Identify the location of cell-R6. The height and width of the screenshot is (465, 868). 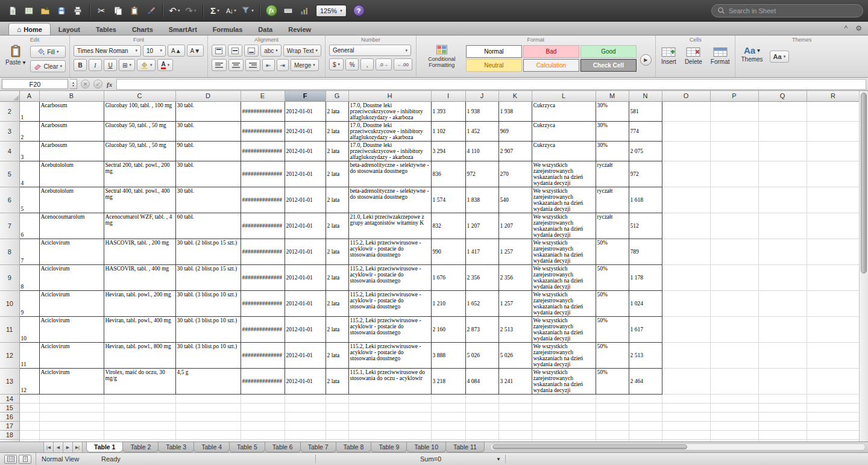
(833, 200).